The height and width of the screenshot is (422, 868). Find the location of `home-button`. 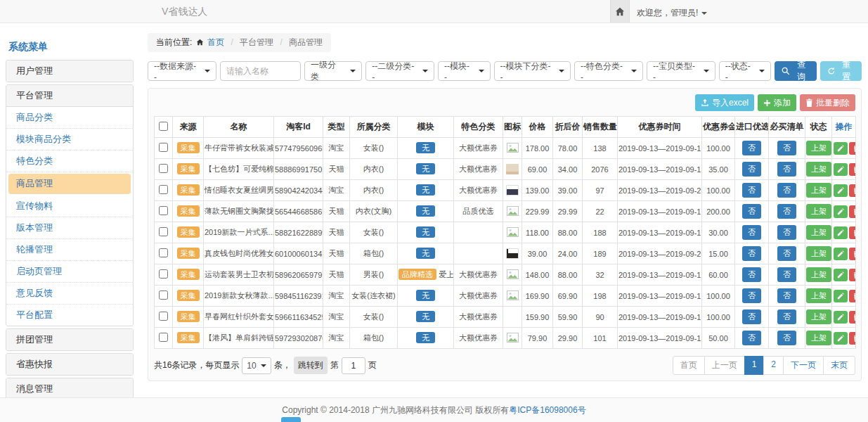

home-button is located at coordinates (620, 11).